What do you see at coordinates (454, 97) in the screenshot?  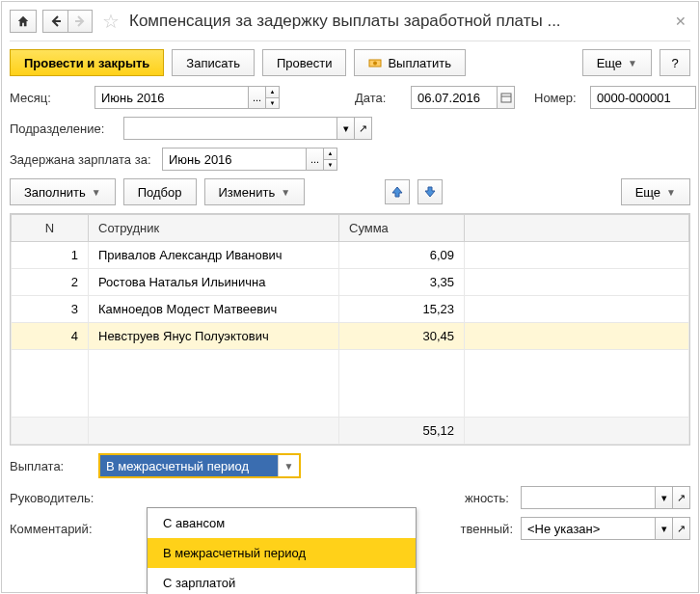 I see `date-input` at bounding box center [454, 97].